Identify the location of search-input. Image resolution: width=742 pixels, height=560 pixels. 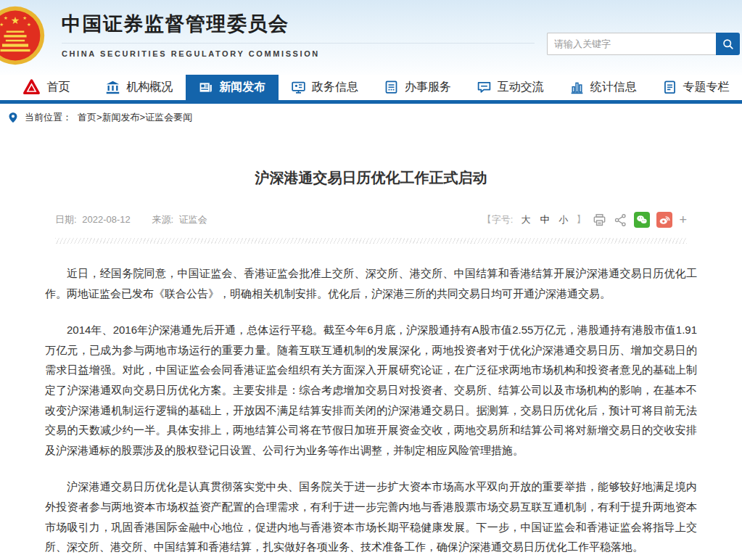
(631, 44).